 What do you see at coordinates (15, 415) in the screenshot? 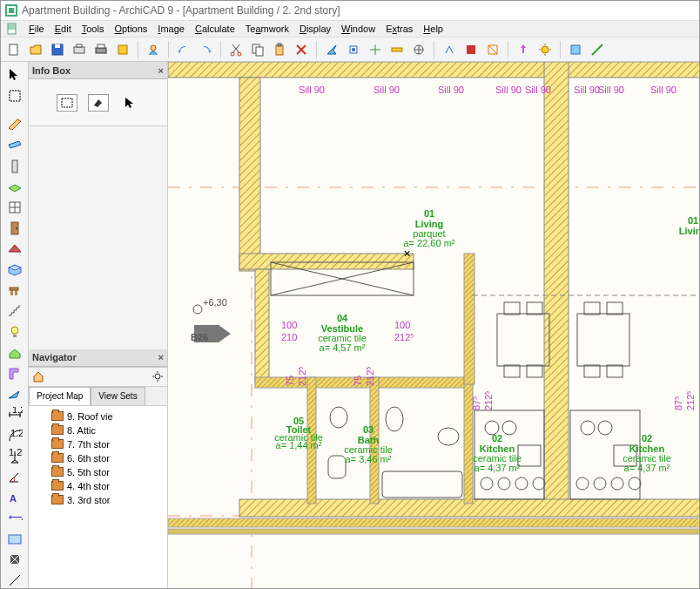
I see `dimension-tool: 1.2` at bounding box center [15, 415].